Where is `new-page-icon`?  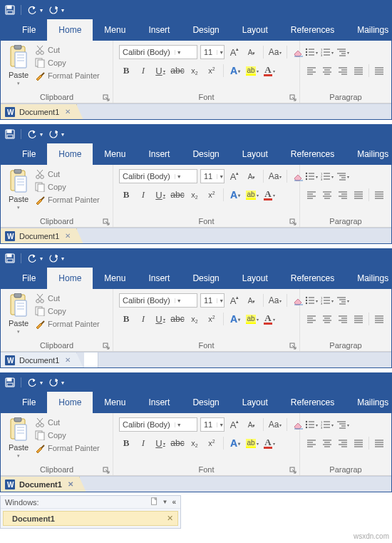
new-page-icon is located at coordinates (154, 502).